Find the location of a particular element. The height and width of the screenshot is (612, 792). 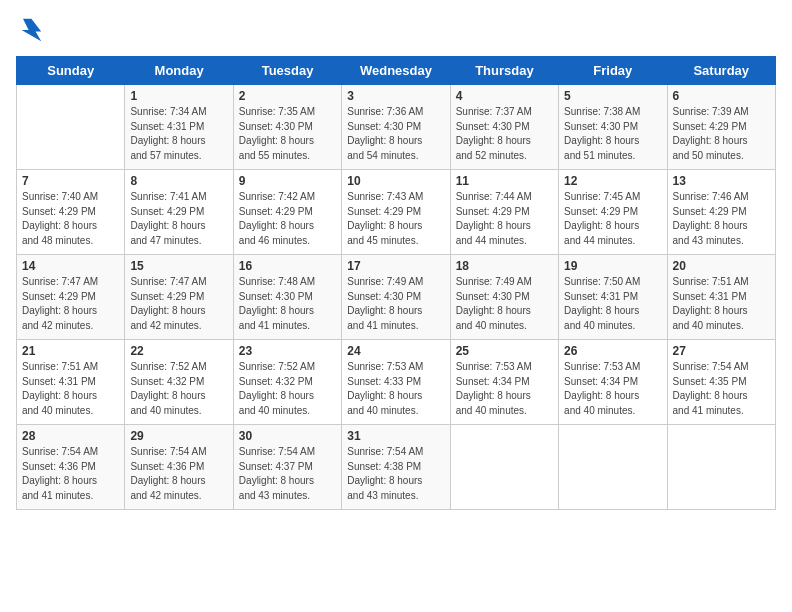

weekday-header: Sunday is located at coordinates (71, 71).